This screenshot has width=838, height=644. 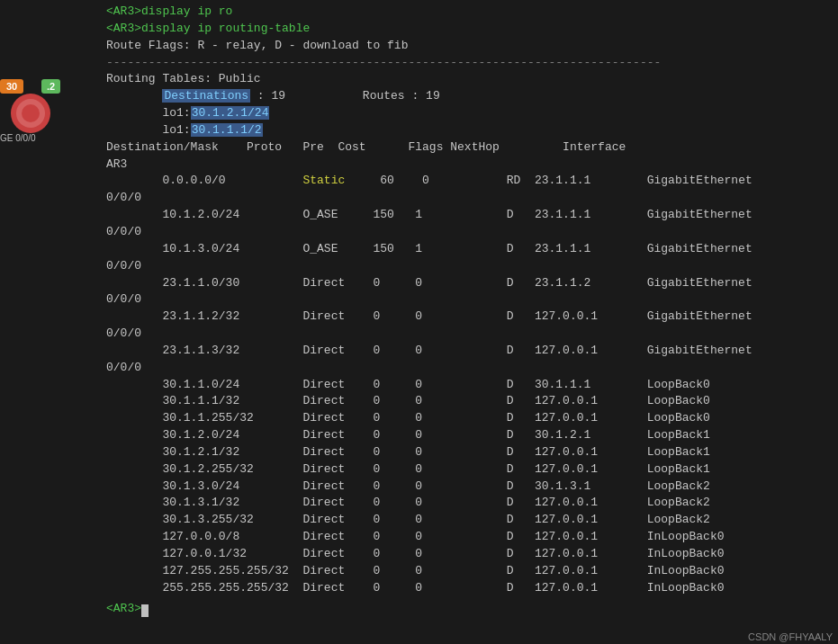 What do you see at coordinates (468, 453) in the screenshot?
I see `route-row-10: 30.1.2.1/32 Direct 0 0 D 127.0.0.1 LoopB…` at bounding box center [468, 453].